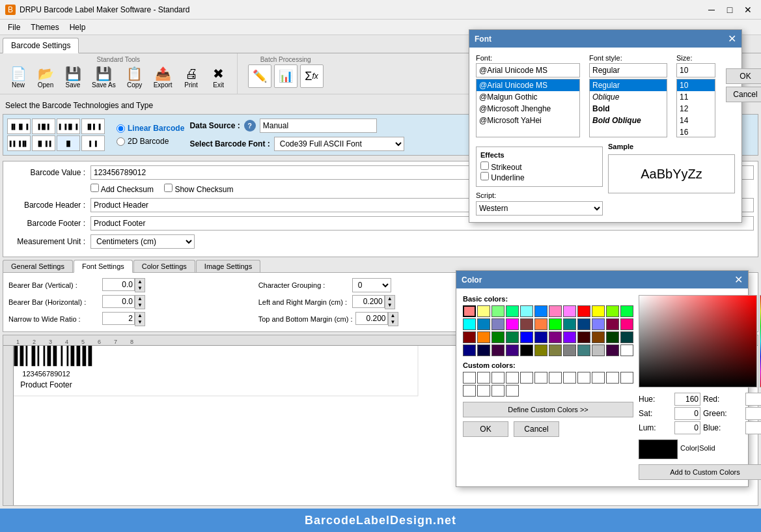 The image size is (761, 532). What do you see at coordinates (743, 94) in the screenshot?
I see `font-cancel-button: Cancel` at bounding box center [743, 94].